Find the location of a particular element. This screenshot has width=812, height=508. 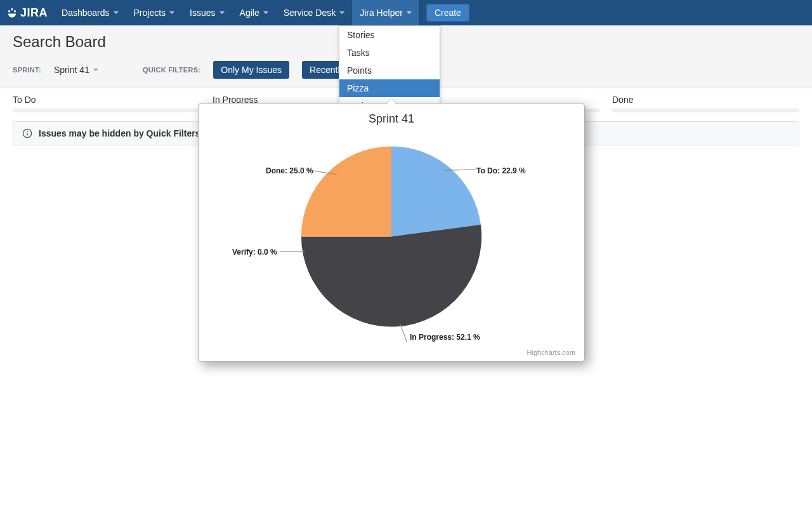

jira-logo: JIRA is located at coordinates (27, 13).